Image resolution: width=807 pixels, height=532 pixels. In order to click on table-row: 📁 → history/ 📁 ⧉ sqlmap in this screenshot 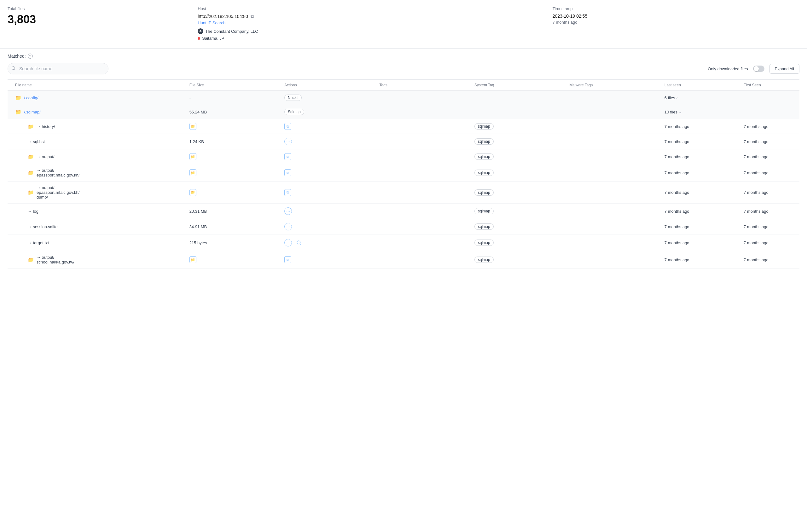, I will do `click(404, 127)`.